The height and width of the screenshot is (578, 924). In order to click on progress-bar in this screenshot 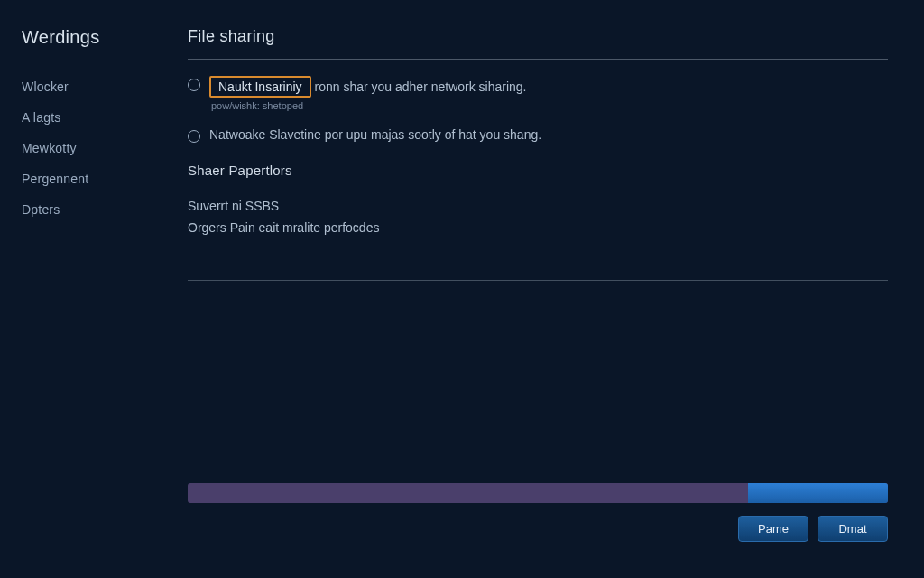, I will do `click(538, 493)`.